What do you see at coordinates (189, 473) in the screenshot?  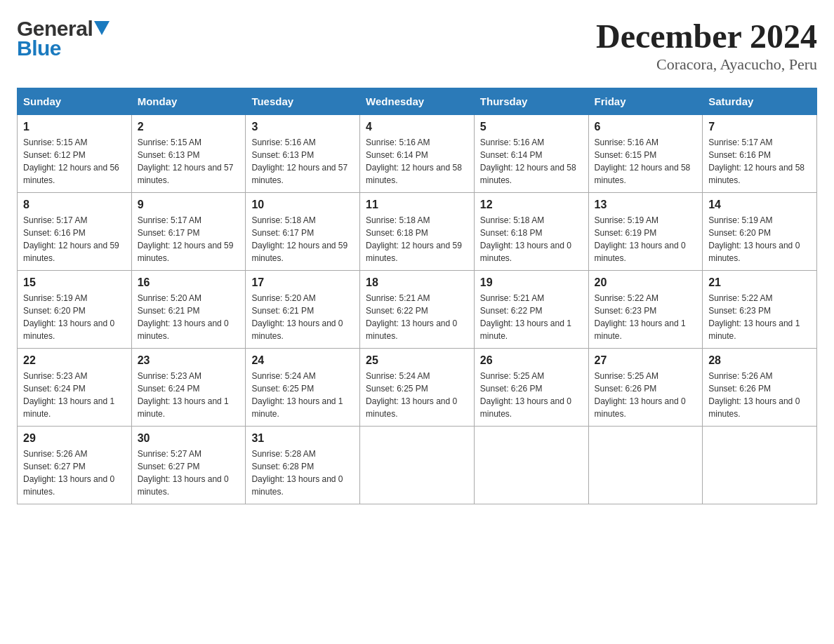 I see `day-info: Sunrise: 5:27 AMSunset: 6:27 PMDaylight:…` at bounding box center [189, 473].